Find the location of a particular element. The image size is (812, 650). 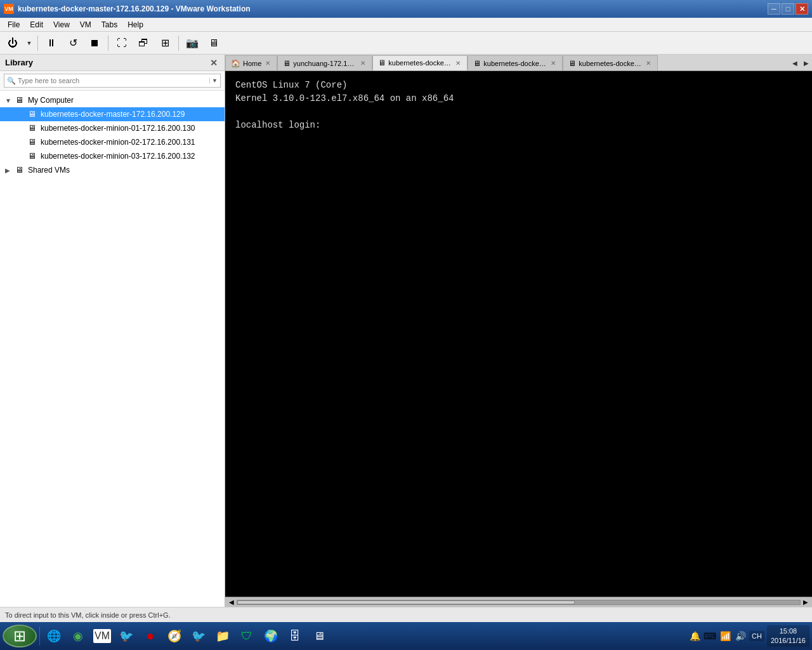

menu-help: Help is located at coordinates (136, 25).